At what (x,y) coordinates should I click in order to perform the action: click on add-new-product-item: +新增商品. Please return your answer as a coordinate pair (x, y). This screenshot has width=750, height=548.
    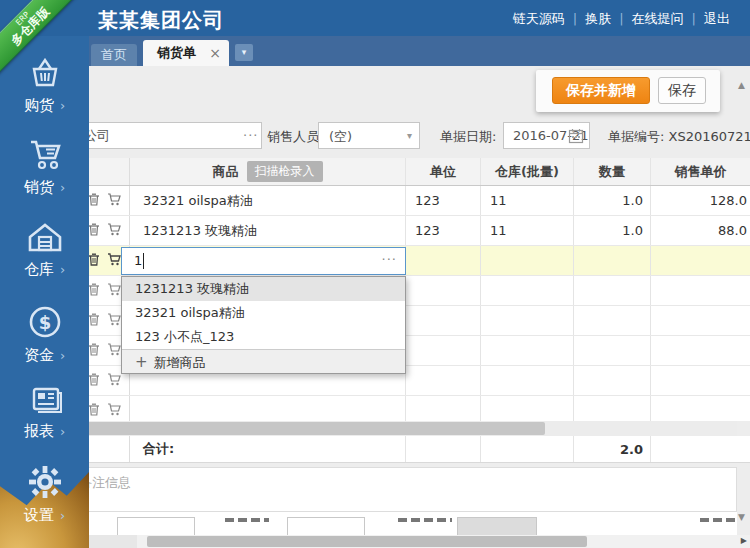
    Looking at the image, I should click on (264, 361).